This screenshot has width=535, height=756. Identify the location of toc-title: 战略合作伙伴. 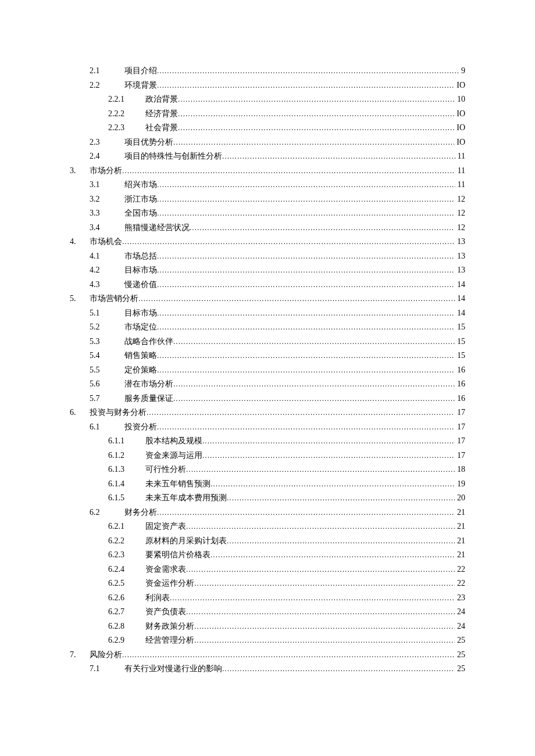
(149, 342).